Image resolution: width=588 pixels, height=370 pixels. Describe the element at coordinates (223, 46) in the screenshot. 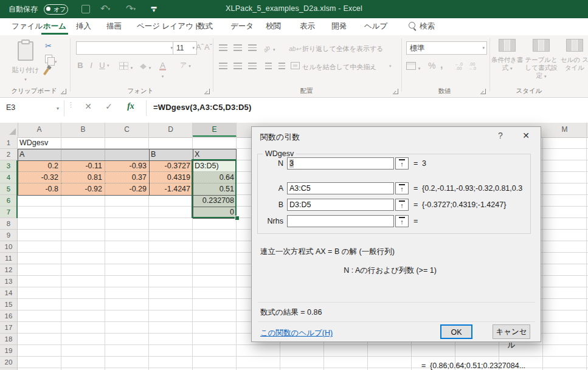

I see `align-top-button` at that location.